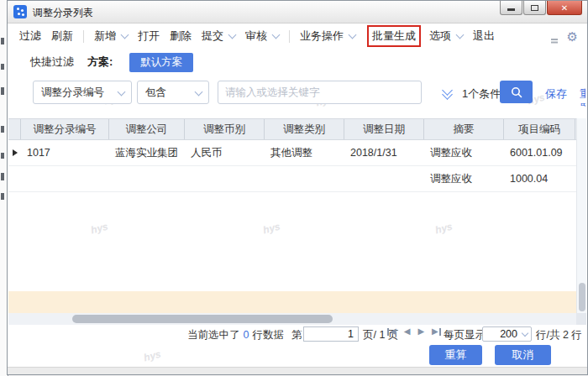 Image resolution: width=588 pixels, height=376 pixels. Describe the element at coordinates (66, 153) in the screenshot. I see `cell-entry-number: 1017` at that location.